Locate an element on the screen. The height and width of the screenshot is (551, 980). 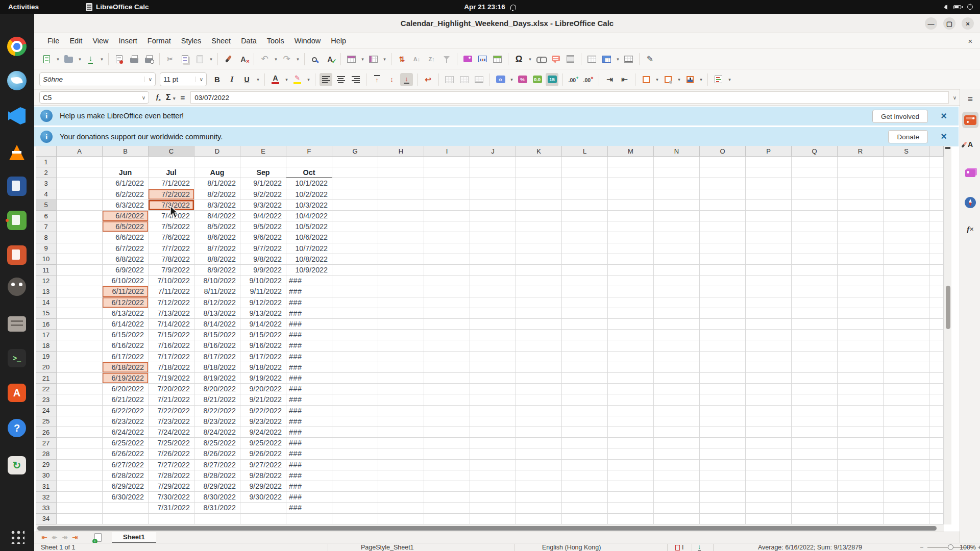
cell-H30 is located at coordinates (401, 475).